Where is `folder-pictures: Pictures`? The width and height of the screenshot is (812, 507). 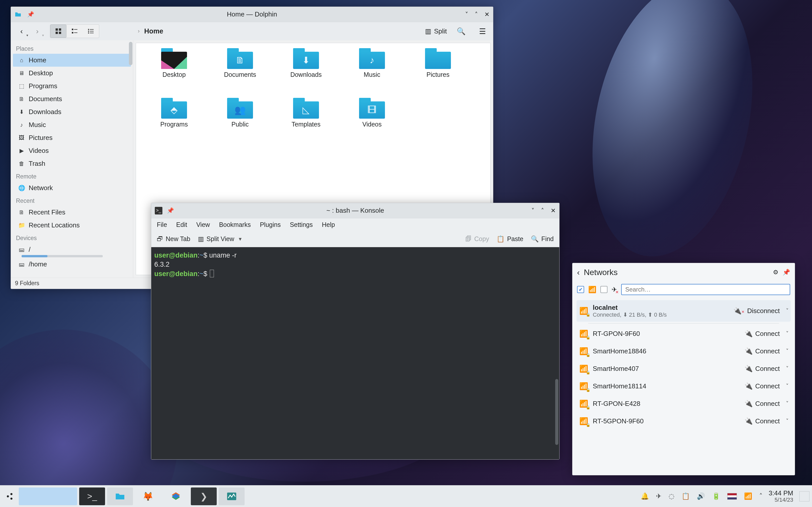 folder-pictures: Pictures is located at coordinates (438, 73).